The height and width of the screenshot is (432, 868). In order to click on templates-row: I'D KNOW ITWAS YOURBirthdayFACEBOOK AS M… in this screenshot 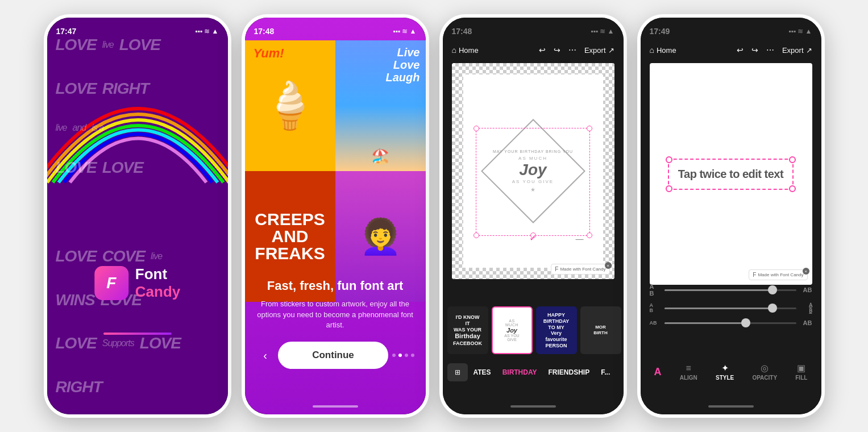, I will do `click(533, 332)`.